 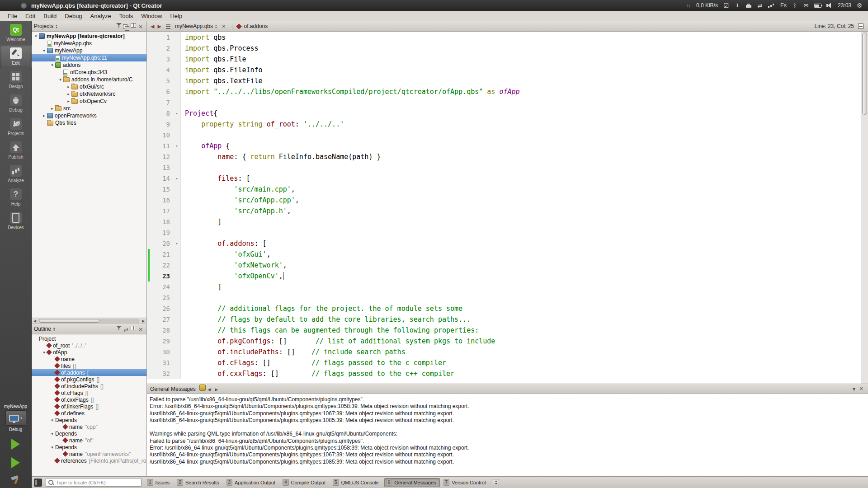 I want to click on kit-selector-button: ▾, so click(x=16, y=418).